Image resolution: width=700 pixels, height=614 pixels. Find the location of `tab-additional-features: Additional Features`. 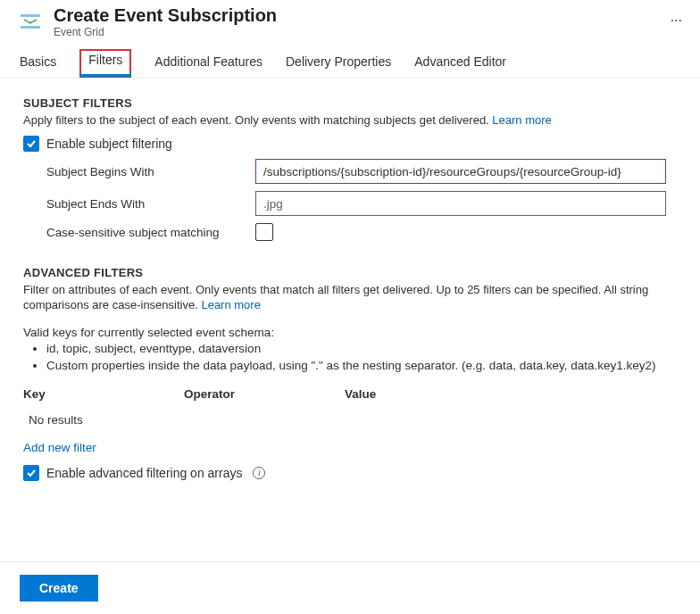

tab-additional-features: Additional Features is located at coordinates (209, 64).